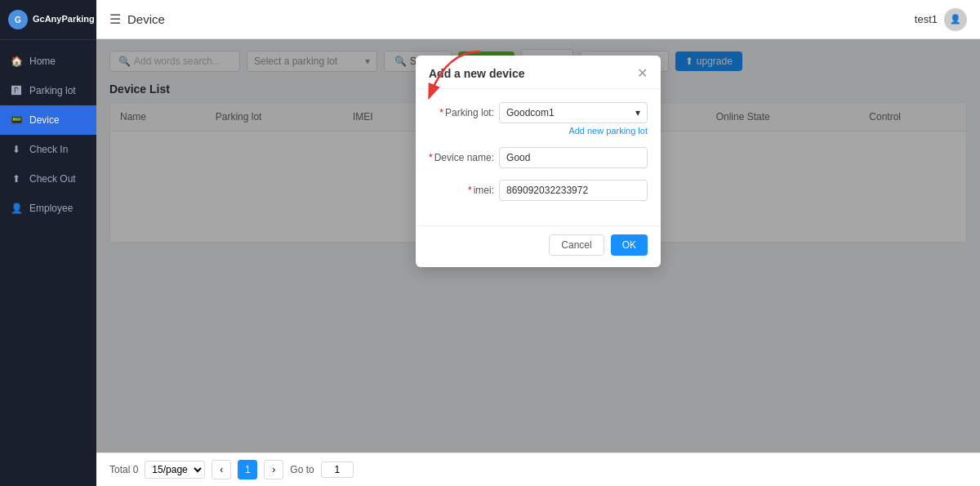 The image size is (980, 486). Describe the element at coordinates (538, 469) in the screenshot. I see `pagination: Total 0 15/page 30/page ‹ 1 › Go to` at that location.